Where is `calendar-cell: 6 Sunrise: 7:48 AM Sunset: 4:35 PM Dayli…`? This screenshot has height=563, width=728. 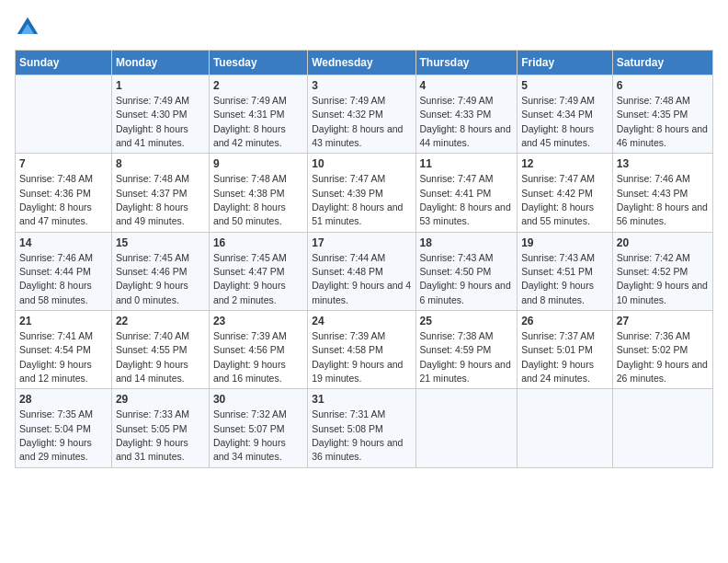
calendar-cell: 6 Sunrise: 7:48 AM Sunset: 4:35 PM Dayli… is located at coordinates (662, 114).